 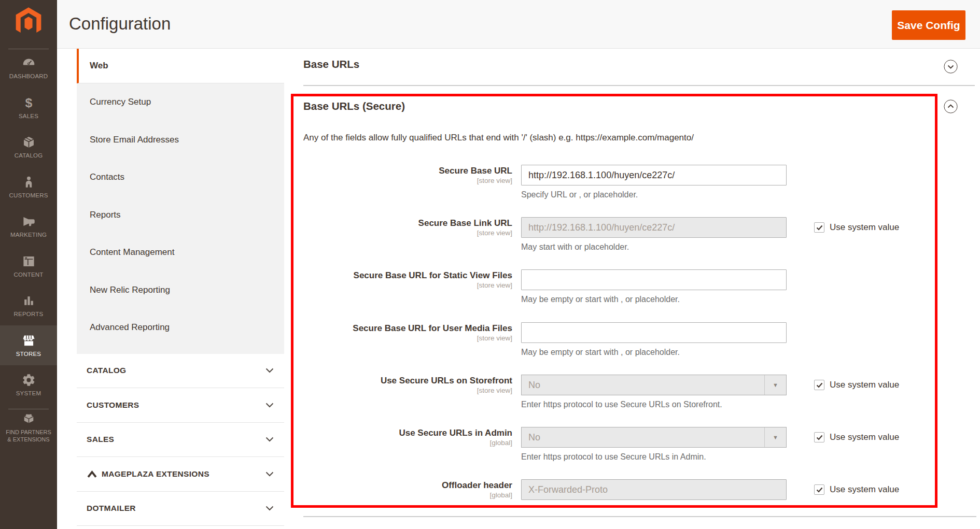 I want to click on sidebar-item-reports: REPORTS, so click(x=29, y=306).